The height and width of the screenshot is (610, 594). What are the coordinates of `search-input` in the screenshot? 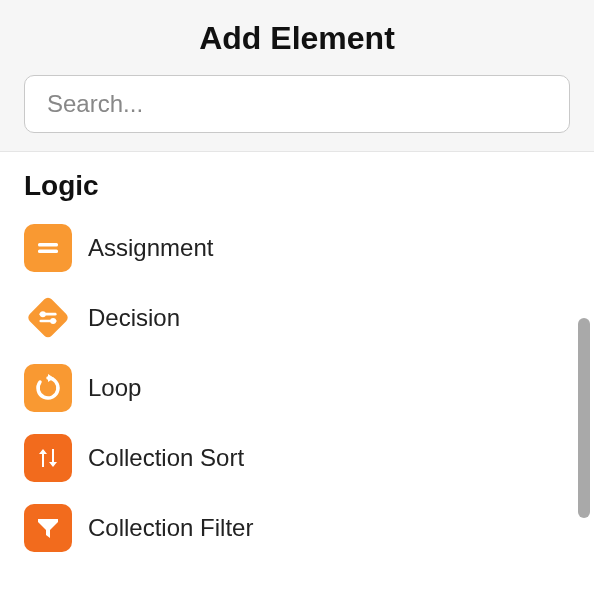 It's located at (297, 104).